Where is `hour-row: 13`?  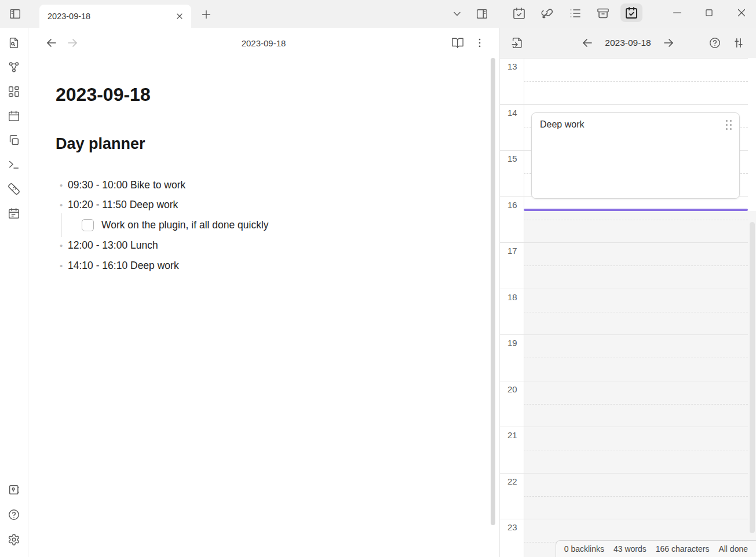 hour-row: 13 is located at coordinates (624, 81).